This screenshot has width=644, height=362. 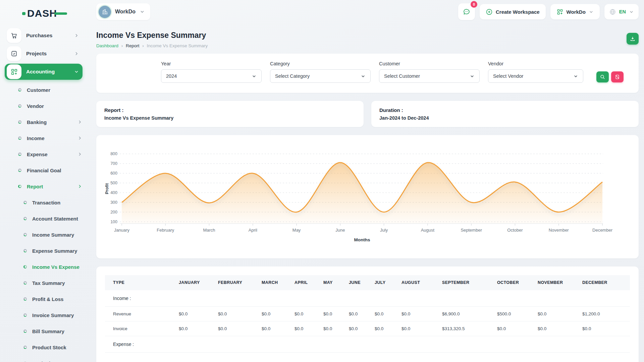 I want to click on sidebar-item-transaction: Transaction, so click(x=44, y=202).